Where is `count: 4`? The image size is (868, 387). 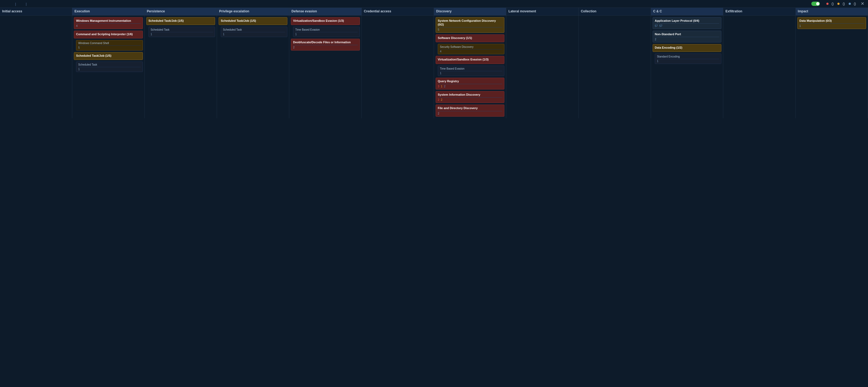
count: 4 is located at coordinates (77, 26).